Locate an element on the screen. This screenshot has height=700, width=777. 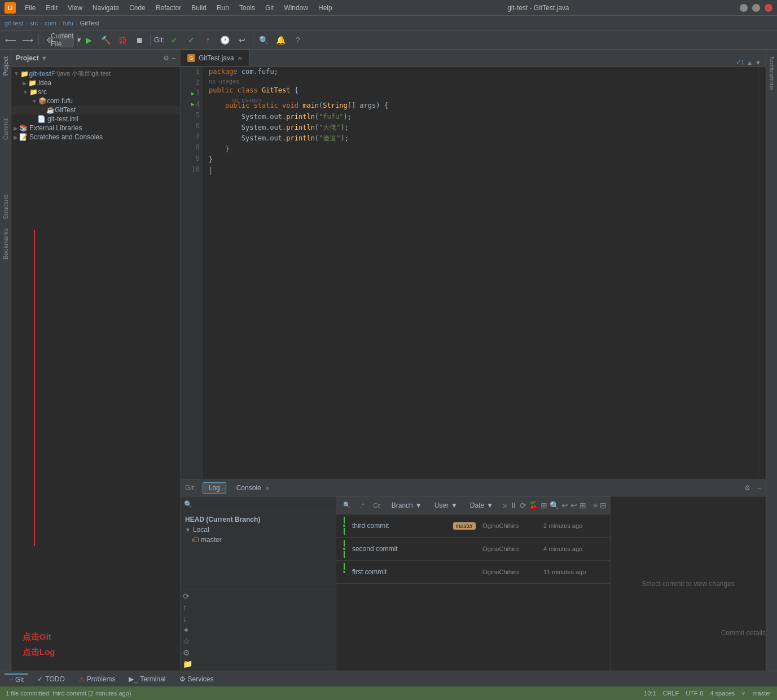
git-branch-filter: Branch ▼ is located at coordinates (407, 505).